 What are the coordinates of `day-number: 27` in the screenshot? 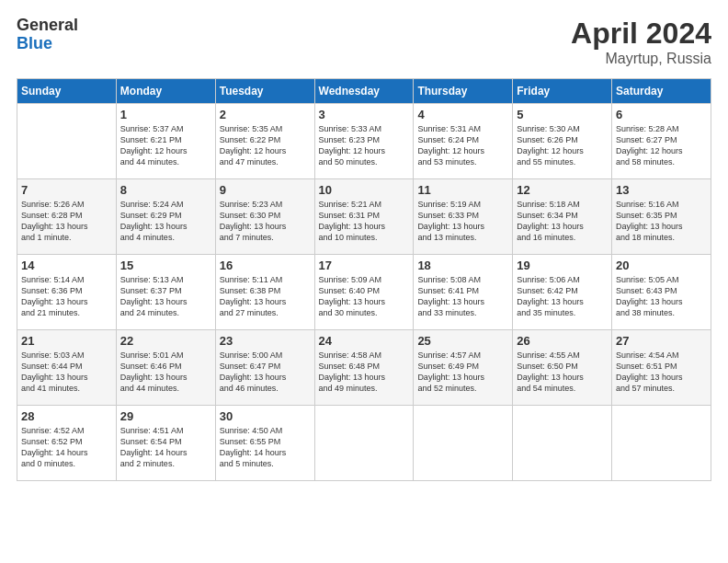 It's located at (662, 340).